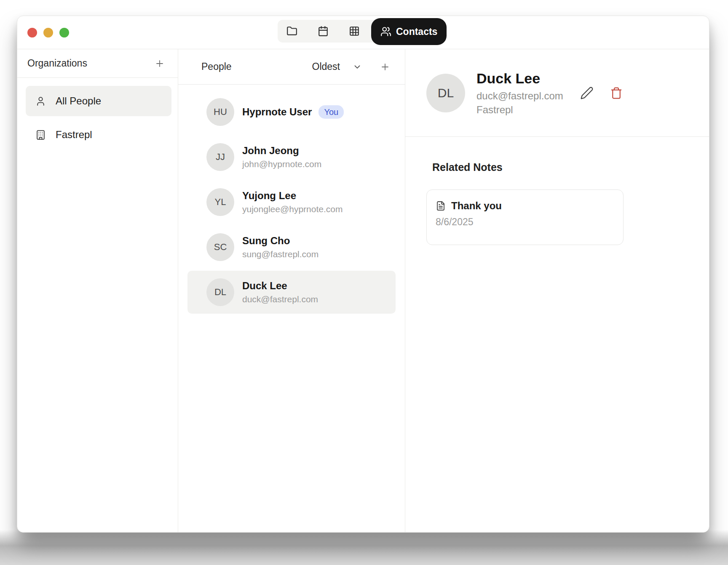  Describe the element at coordinates (99, 101) in the screenshot. I see `sidebar-item-all-people: All People` at that location.